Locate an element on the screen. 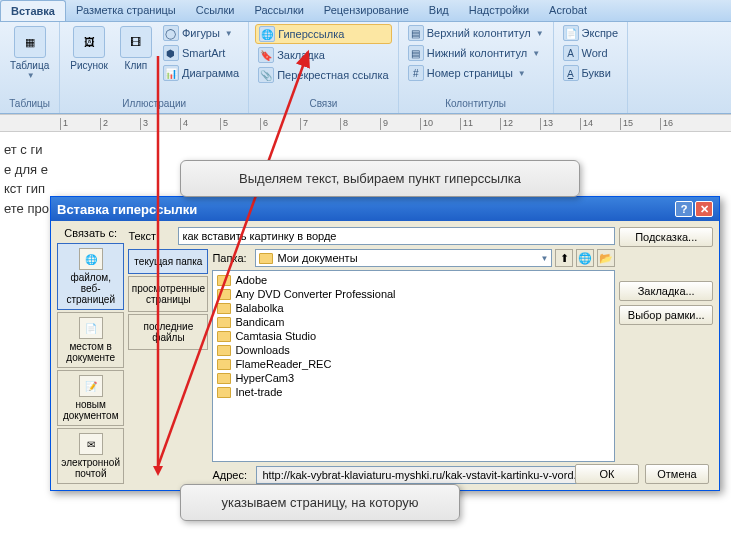 The height and width of the screenshot is (534, 731). close-button: ✕ is located at coordinates (704, 209).